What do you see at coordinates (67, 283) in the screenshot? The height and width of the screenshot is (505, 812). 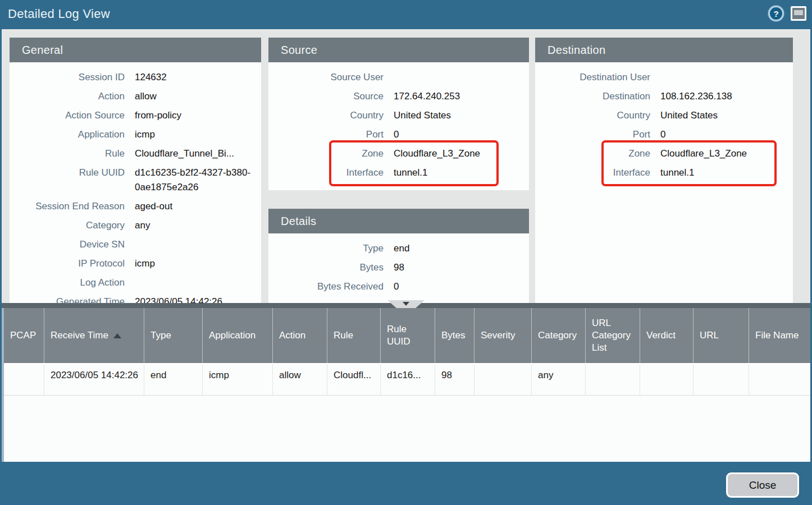 I see `field-label: Log Action` at bounding box center [67, 283].